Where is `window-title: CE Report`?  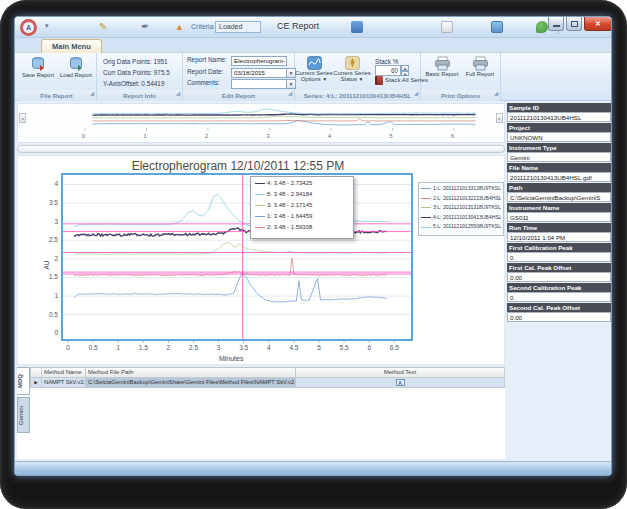
window-title: CE Report is located at coordinates (298, 26).